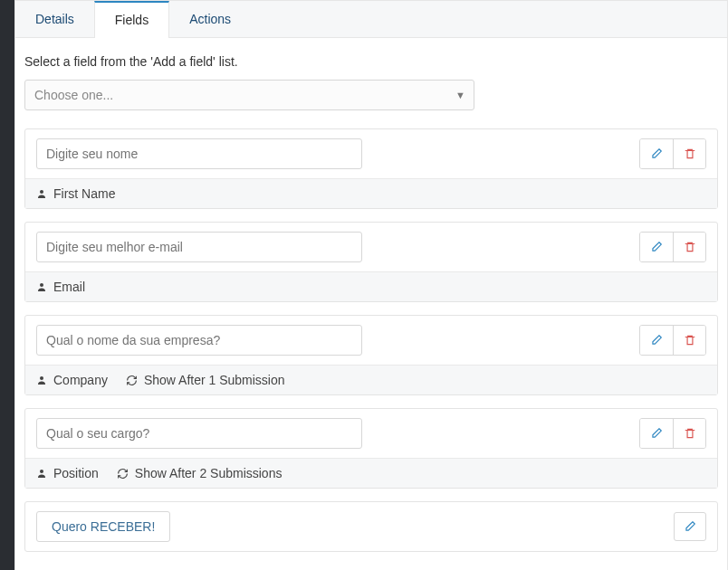  I want to click on tab-bar: Details Fields Actions, so click(371, 20).